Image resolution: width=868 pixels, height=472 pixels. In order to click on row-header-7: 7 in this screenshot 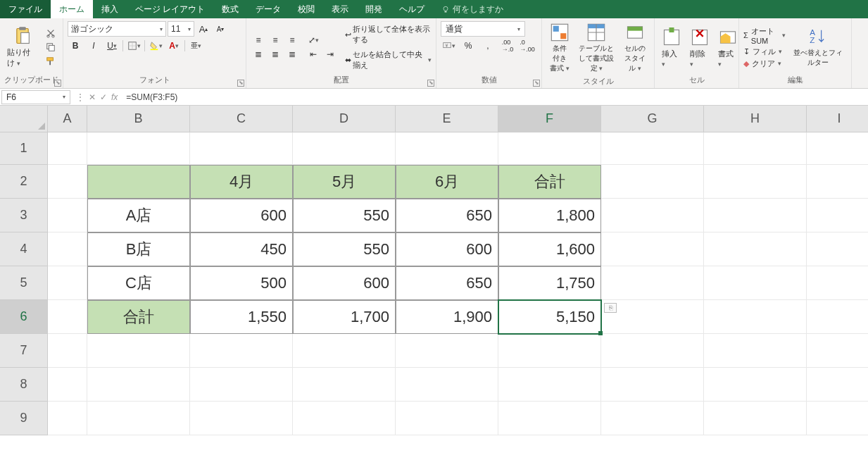, I will do `click(24, 351)`.